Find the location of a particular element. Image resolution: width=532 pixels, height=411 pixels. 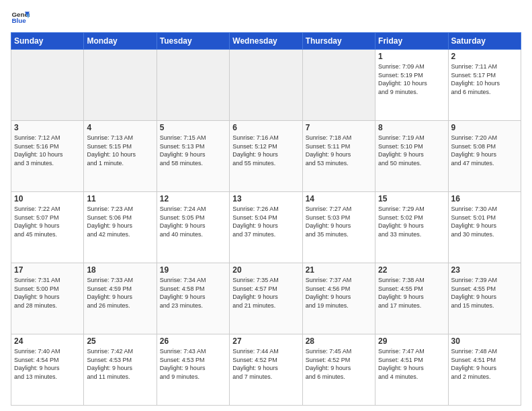

calendar-cell: 25Sunrise: 7:42 AM Sunset: 4:53 PM Dayli… is located at coordinates (120, 370).